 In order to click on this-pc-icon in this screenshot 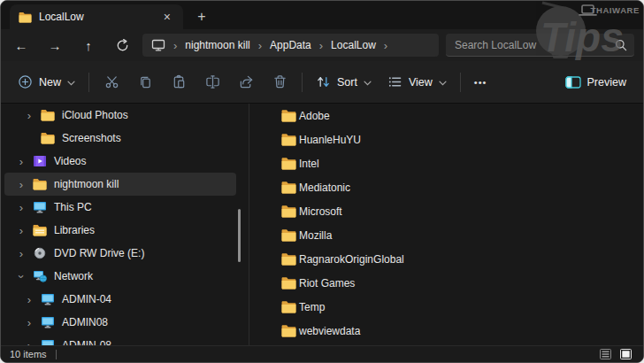, I will do `click(158, 45)`.